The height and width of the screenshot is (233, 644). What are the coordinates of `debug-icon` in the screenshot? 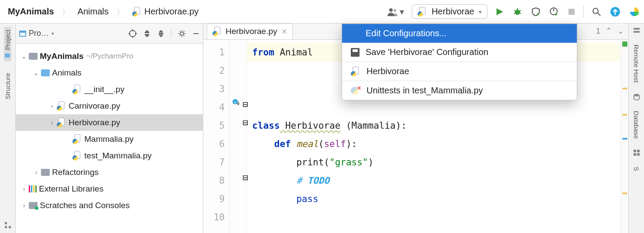 It's located at (517, 12).